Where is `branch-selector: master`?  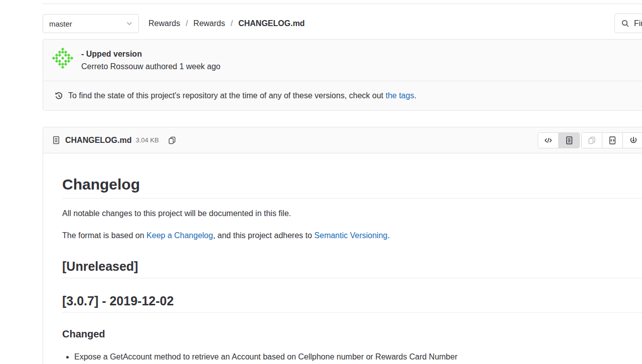
branch-selector: master is located at coordinates (91, 24).